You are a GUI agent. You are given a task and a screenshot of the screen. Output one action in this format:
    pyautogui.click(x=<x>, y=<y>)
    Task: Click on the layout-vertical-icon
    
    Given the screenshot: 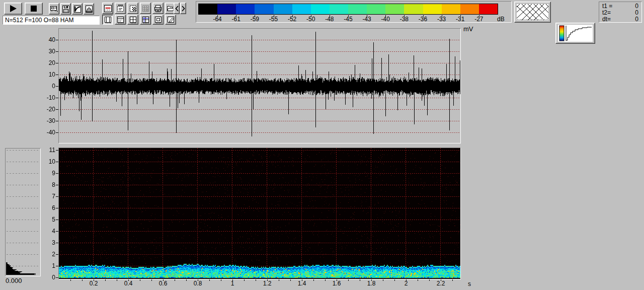 What is the action you would take?
    pyautogui.click(x=108, y=20)
    